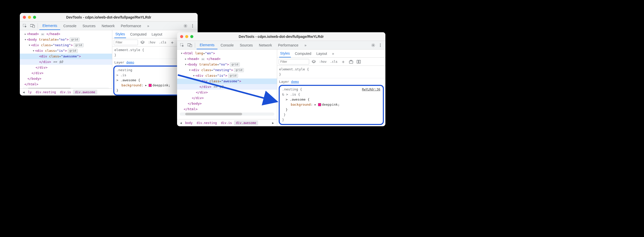 The width and height of the screenshot is (644, 237). What do you see at coordinates (227, 88) in the screenshot?
I see `elements-panel: ▾<html lang="en"> ▸<head> ⋯ </head> ▾<bo…` at bounding box center [227, 88].